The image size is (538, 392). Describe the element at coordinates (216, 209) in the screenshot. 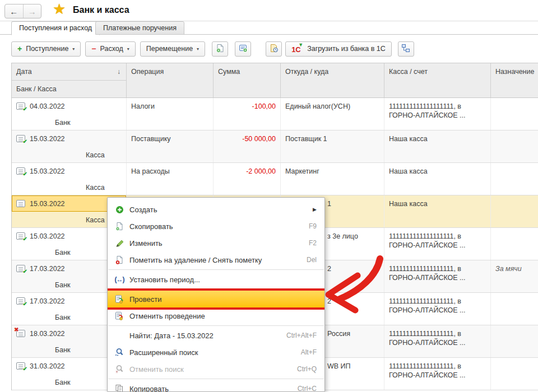

I see `menu-item-create: Создать ▶` at that location.